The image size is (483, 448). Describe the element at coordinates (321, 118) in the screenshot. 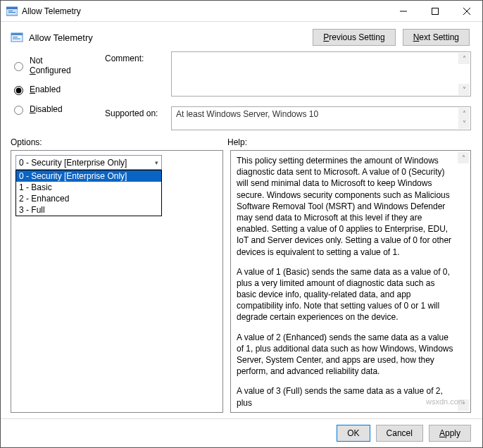

I see `supported-on-box: At least Windows Server, Windows 10 ˄ ˅` at that location.